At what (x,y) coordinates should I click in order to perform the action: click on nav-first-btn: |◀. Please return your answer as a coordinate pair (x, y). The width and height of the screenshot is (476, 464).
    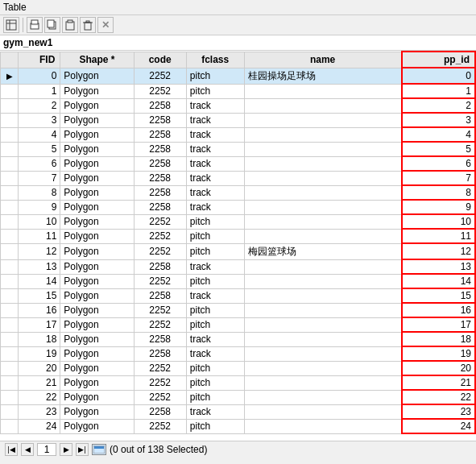
    Looking at the image, I should click on (11, 450).